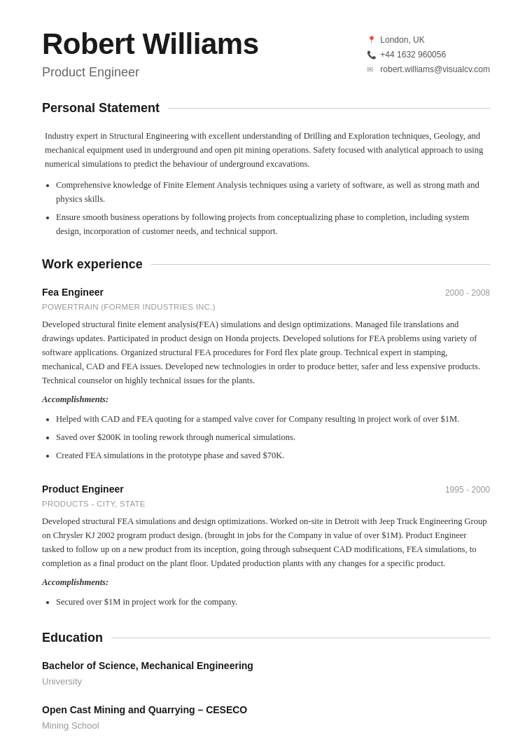  What do you see at coordinates (329, 108) in the screenshot?
I see `personal-statement-line` at bounding box center [329, 108].